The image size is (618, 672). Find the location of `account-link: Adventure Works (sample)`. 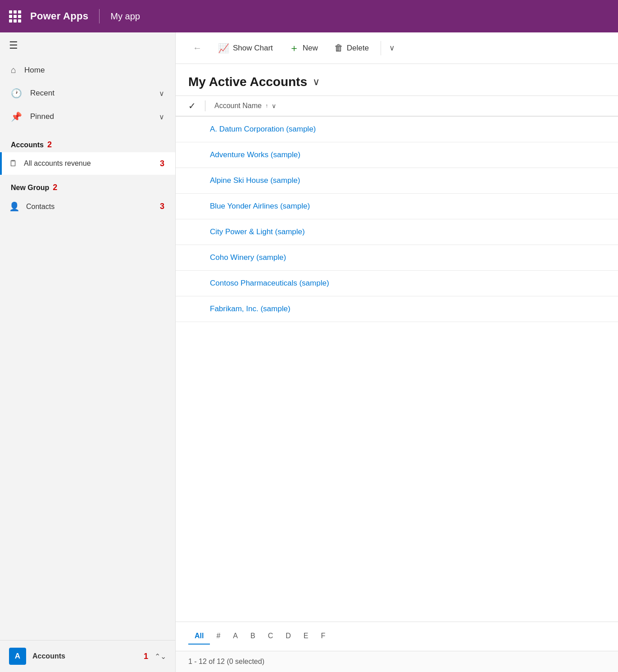

account-link: Adventure Works (sample) is located at coordinates (255, 155).